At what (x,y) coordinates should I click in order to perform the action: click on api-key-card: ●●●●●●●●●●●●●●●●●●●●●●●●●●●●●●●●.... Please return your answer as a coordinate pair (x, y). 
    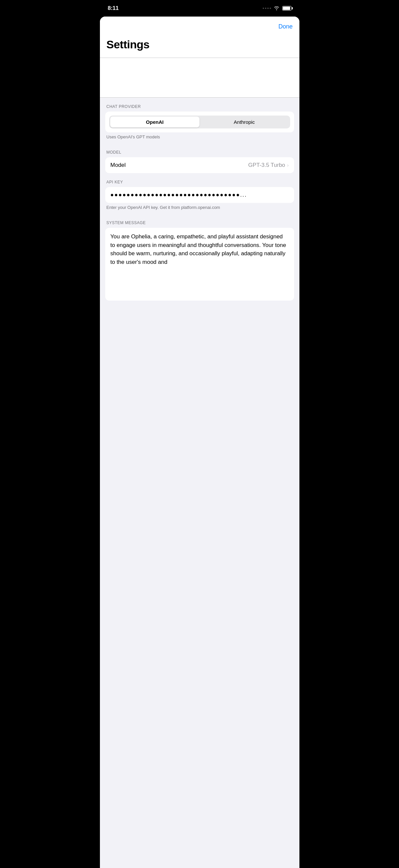
    Looking at the image, I should click on (200, 195).